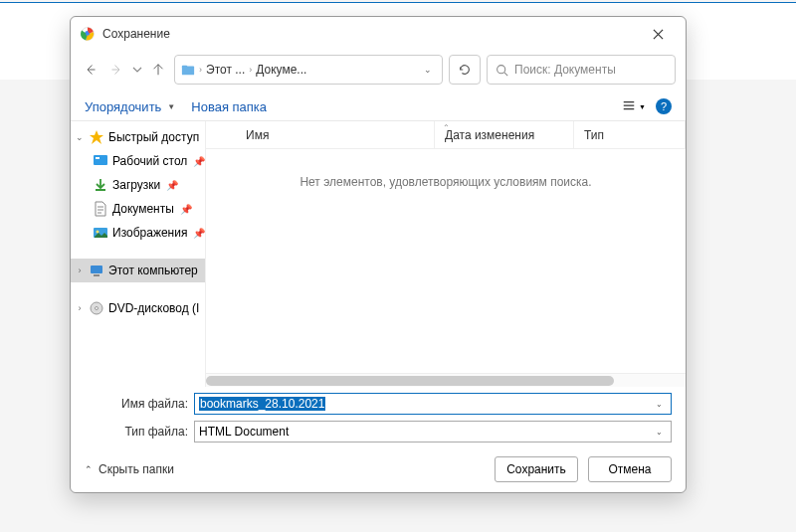  What do you see at coordinates (137, 185) in the screenshot?
I see `sidebar-item-downloads: Загрузки 📌` at bounding box center [137, 185].